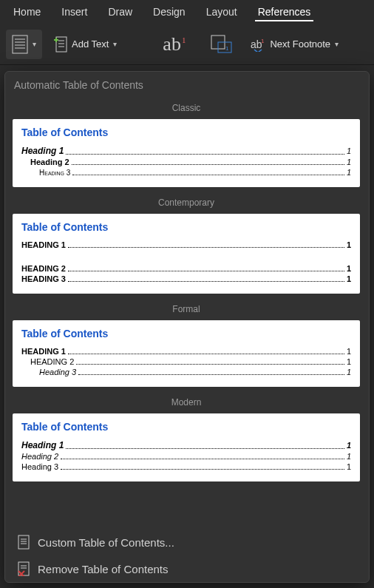 The width and height of the screenshot is (374, 588). Describe the element at coordinates (44, 279) in the screenshot. I see `toc-h3: HEADING 3` at that location.